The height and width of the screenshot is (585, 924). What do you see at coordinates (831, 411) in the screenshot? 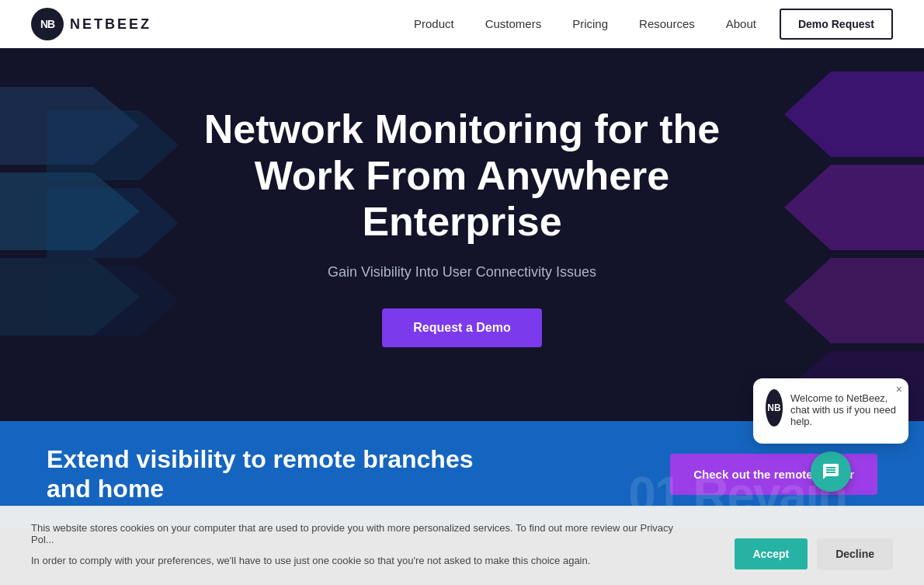
I see `chat-bubble: × NB Welcome to NetBeez, chat with us if…` at bounding box center [831, 411].